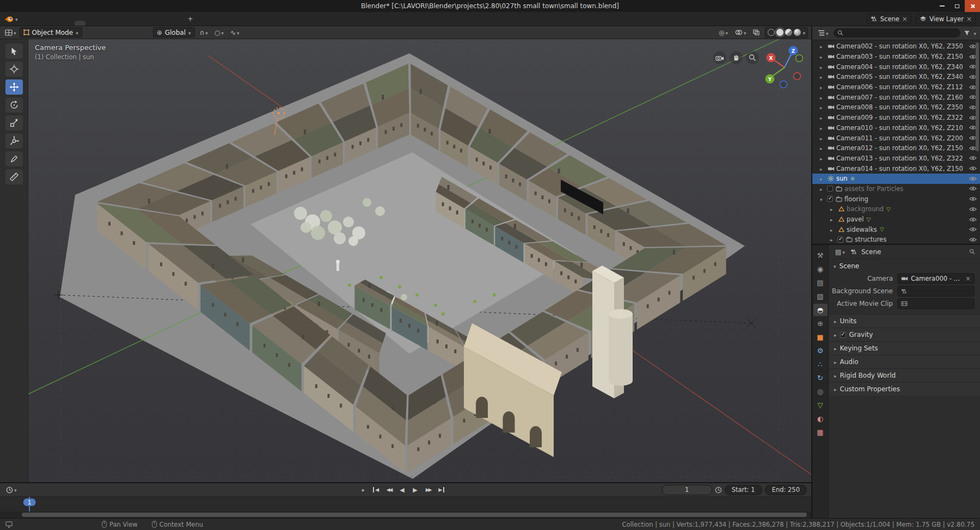 This screenshot has width=980, height=530. I want to click on rendered-shading-button, so click(797, 33).